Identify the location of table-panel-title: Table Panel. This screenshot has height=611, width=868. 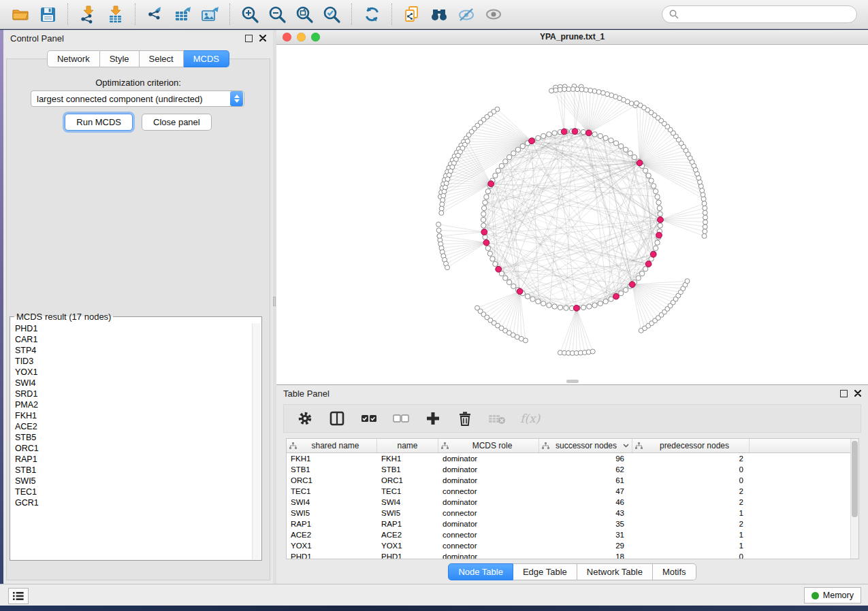
(306, 393).